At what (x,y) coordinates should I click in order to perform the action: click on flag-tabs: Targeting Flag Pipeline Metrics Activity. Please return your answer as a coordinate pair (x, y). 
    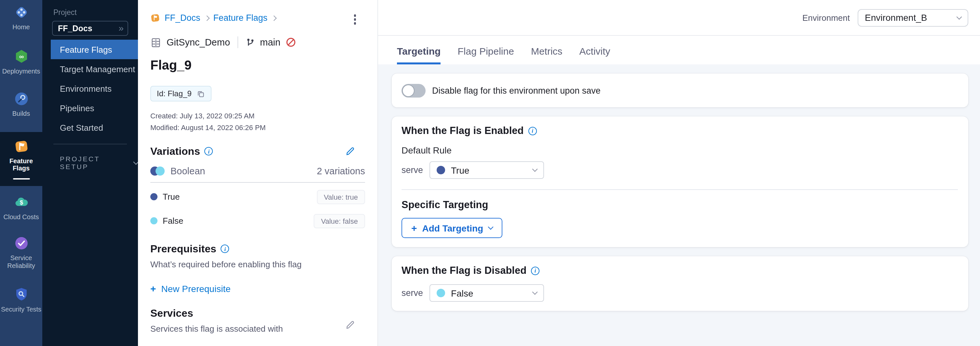
    Looking at the image, I should click on (679, 50).